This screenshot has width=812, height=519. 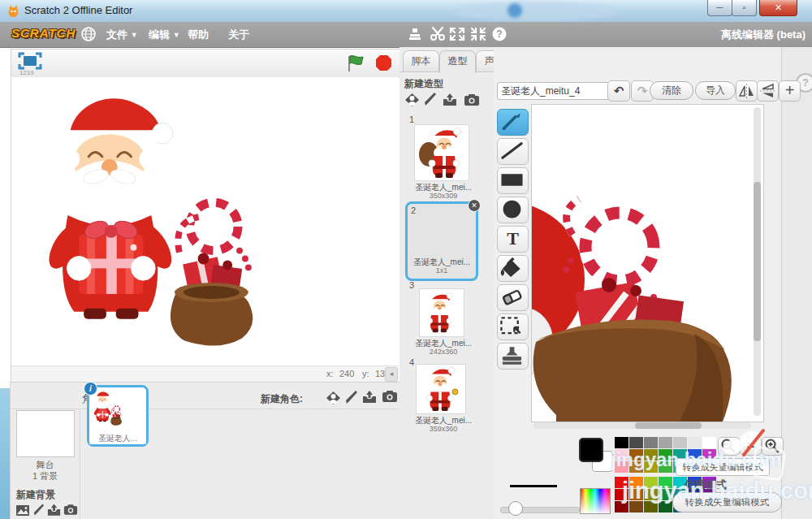 I want to click on backdrop-library-icon, so click(x=23, y=510).